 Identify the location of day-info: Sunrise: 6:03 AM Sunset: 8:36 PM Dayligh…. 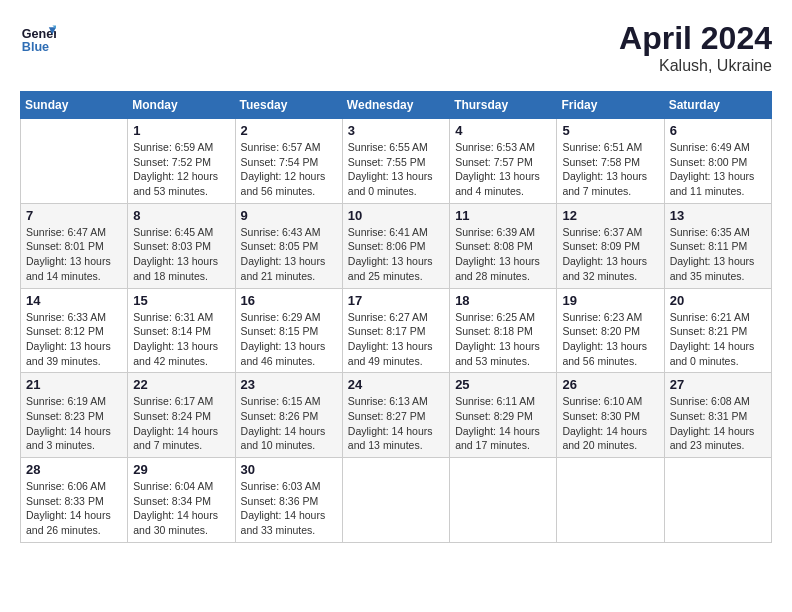
(289, 508).